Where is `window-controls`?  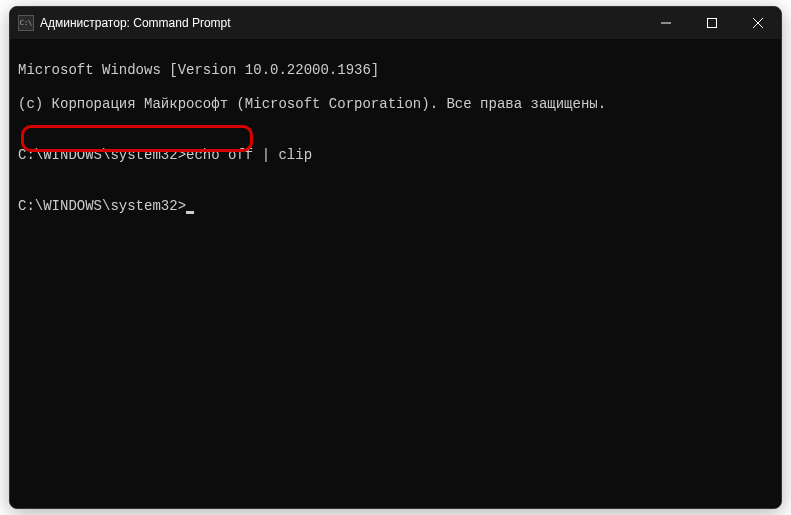
window-controls is located at coordinates (712, 23).